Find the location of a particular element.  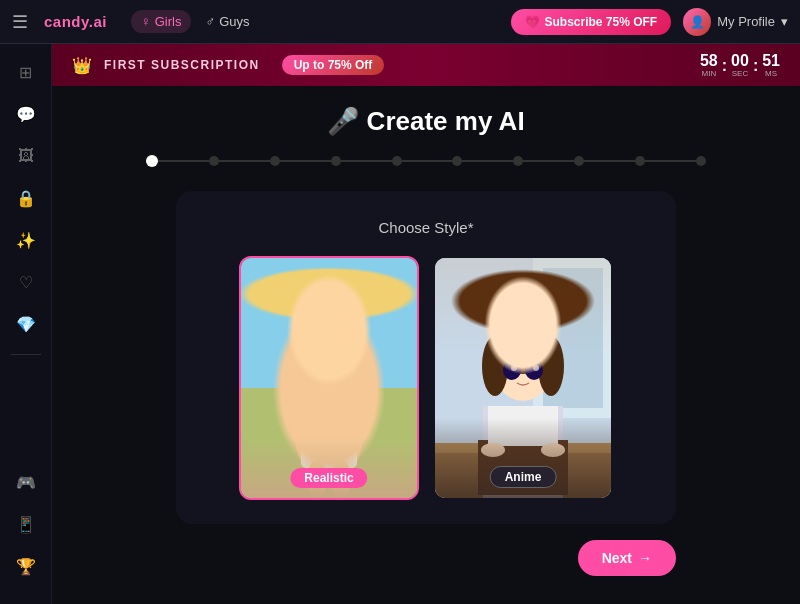

heart-icon: 💗 is located at coordinates (532, 22).